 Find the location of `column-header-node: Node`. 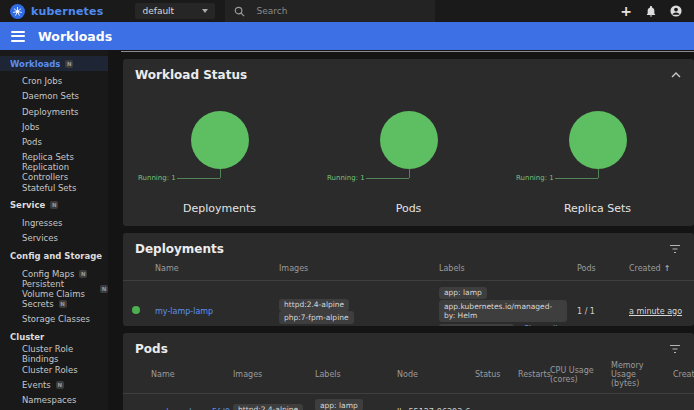

column-header-node: Node is located at coordinates (434, 374).